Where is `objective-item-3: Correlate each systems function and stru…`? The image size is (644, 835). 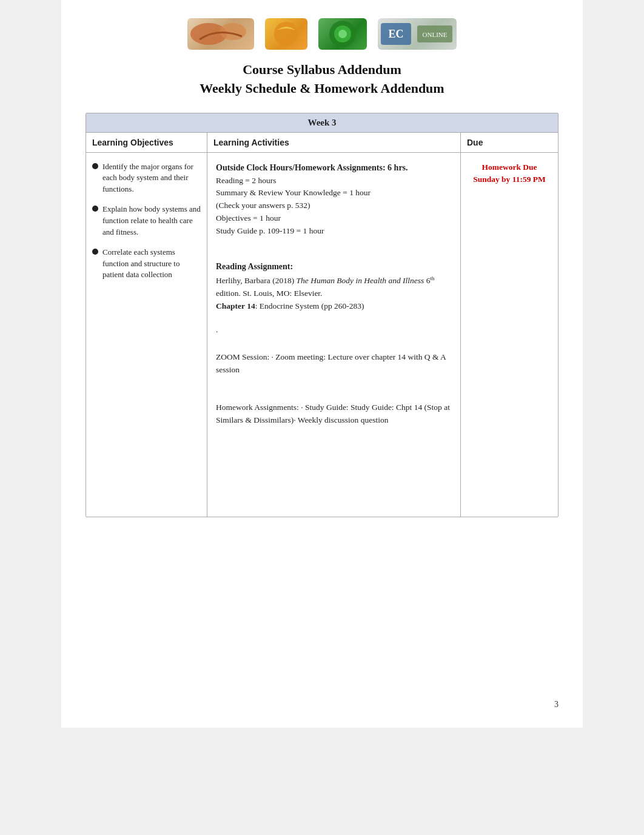
objective-item-3: Correlate each systems function and stru… is located at coordinates (147, 264).